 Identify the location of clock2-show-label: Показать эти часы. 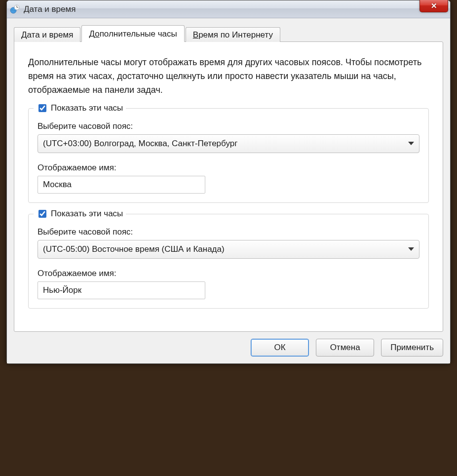
(87, 214).